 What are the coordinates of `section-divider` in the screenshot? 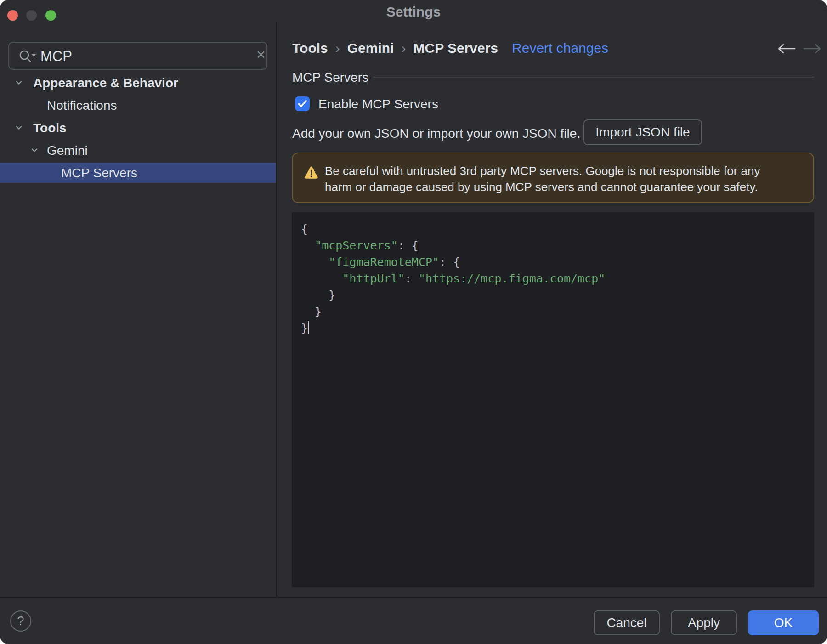 It's located at (594, 77).